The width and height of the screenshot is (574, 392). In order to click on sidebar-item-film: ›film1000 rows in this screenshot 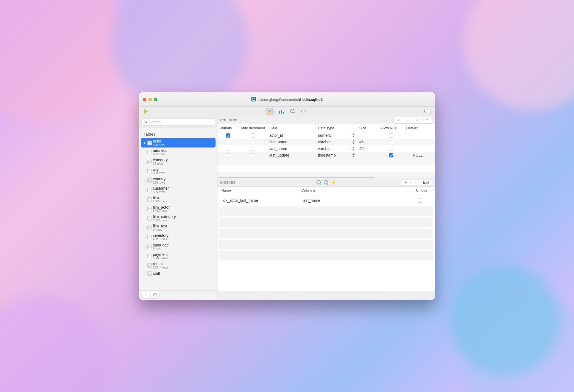, I will do `click(178, 199)`.